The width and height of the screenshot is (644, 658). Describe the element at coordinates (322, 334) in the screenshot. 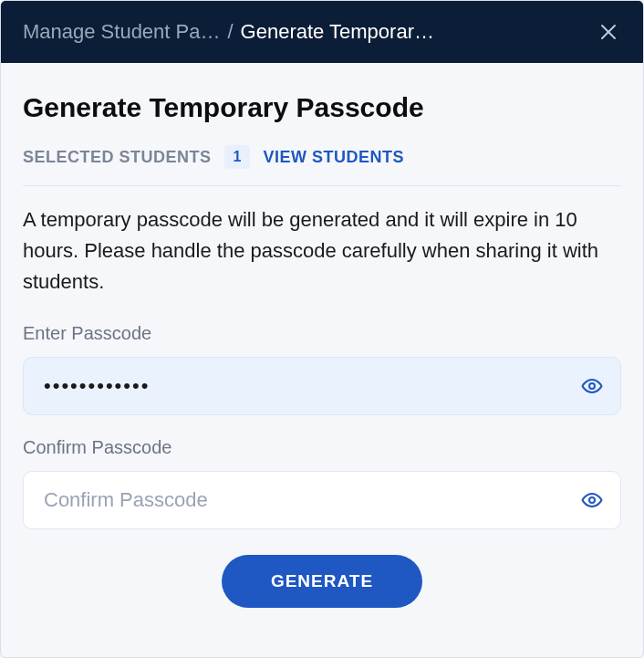

I see `enter-passcode-label: Enter Passcode` at that location.